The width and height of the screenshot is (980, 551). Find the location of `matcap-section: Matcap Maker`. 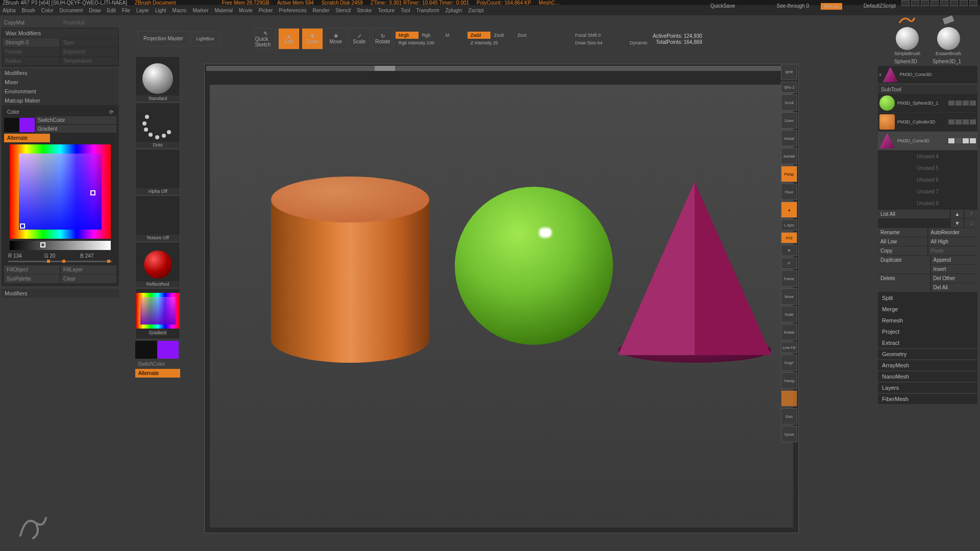

matcap-section: Matcap Maker is located at coordinates (60, 101).